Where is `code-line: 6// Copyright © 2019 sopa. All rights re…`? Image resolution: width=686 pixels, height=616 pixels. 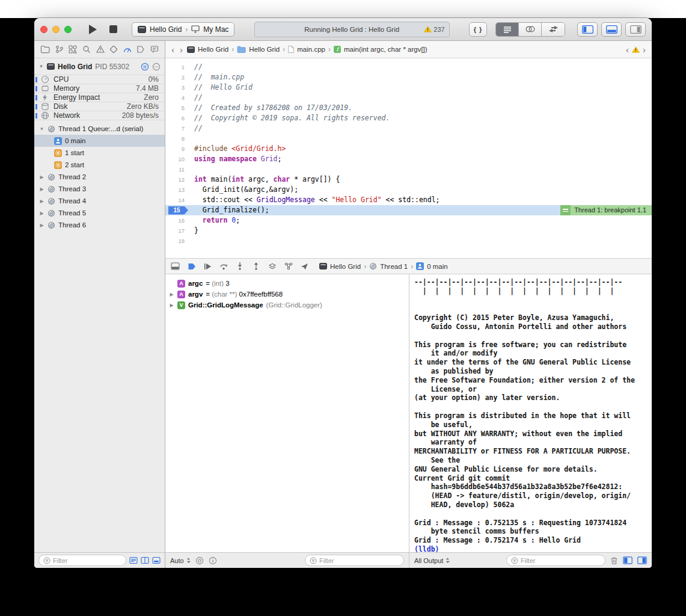 code-line: 6// Copyright © 2019 sopa. All rights re… is located at coordinates (409, 118).